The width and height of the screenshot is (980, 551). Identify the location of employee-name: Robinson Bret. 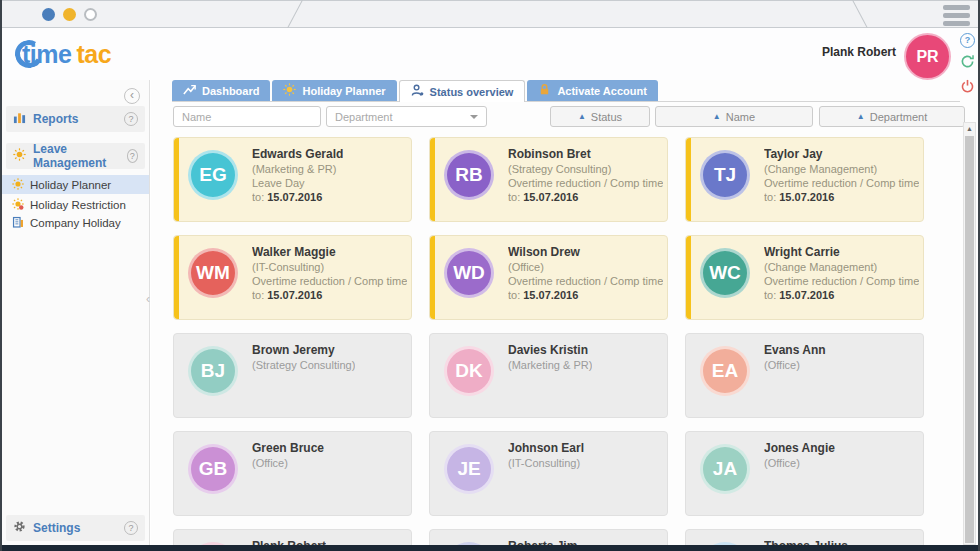
(586, 154).